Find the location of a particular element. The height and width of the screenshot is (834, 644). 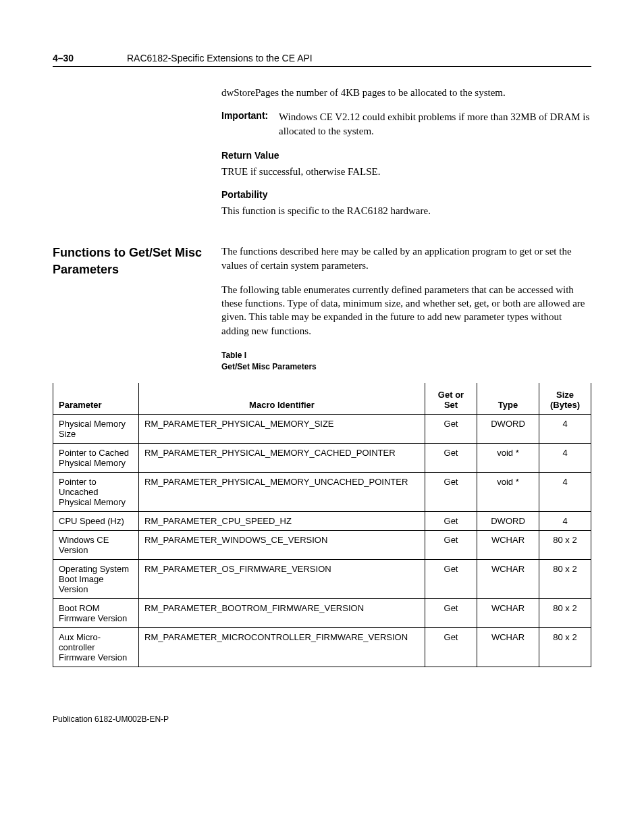

return-value-text: TRUE if successful, otherwise FALSE. is located at coordinates (406, 172).